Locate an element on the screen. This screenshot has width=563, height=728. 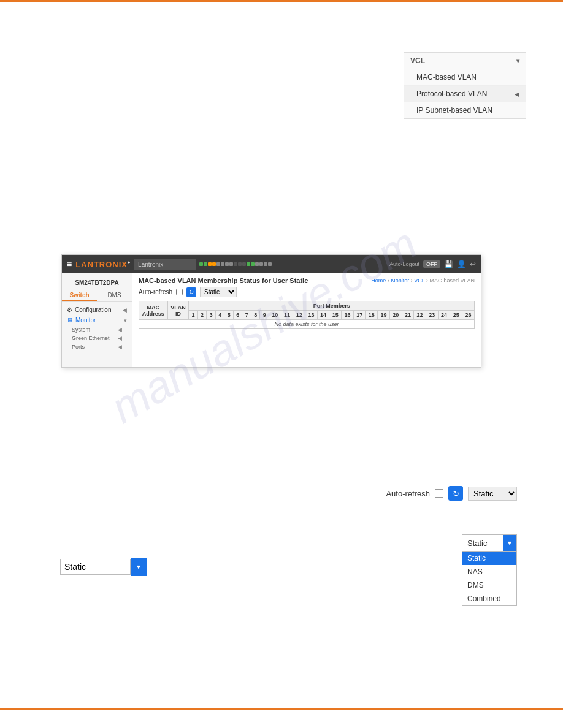
logout-icon: ↩ is located at coordinates (473, 264).